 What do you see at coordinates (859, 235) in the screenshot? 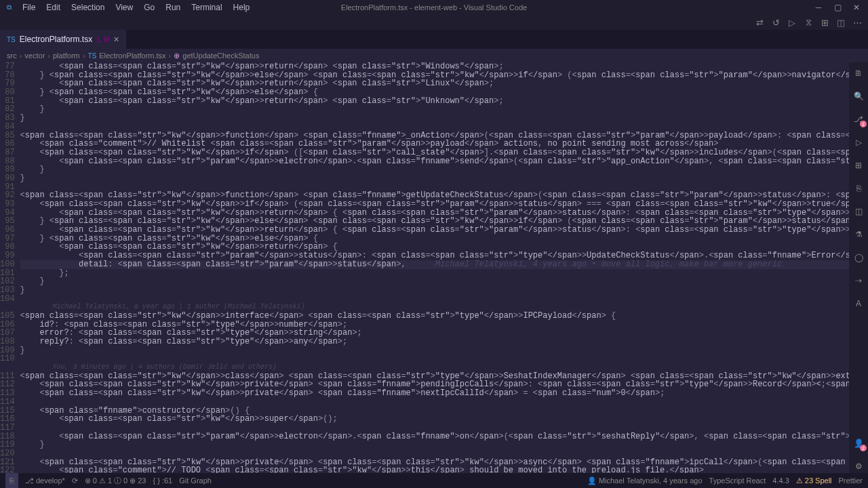
I see `testing-icon: ⚗` at bounding box center [859, 235].